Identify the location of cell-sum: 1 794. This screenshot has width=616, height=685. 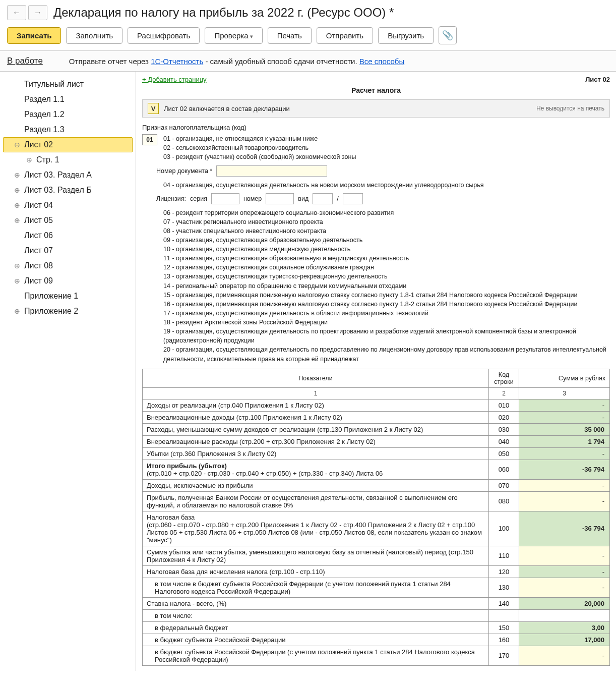
(565, 441).